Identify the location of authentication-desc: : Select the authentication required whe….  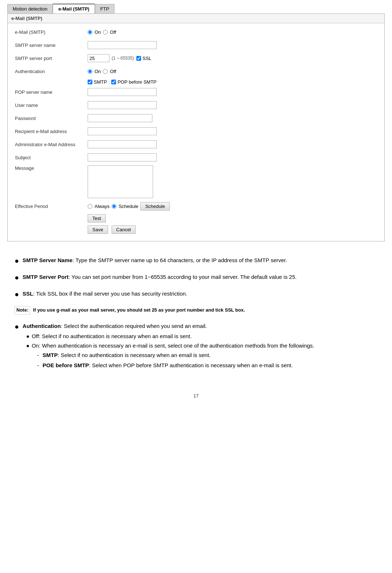
(134, 326).